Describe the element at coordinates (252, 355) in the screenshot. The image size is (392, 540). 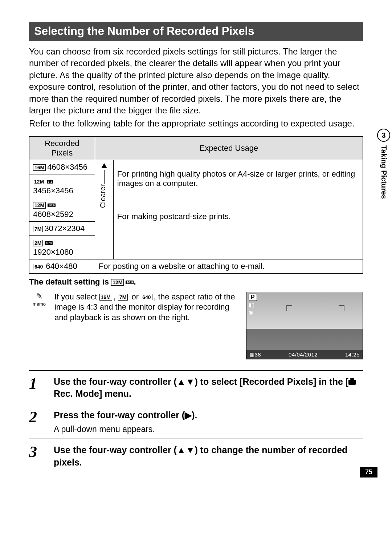
I see `card-icon: ▦` at that location.